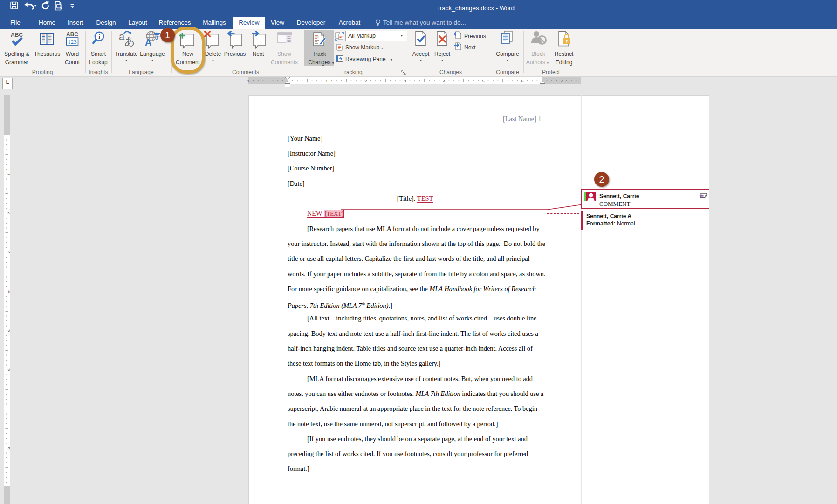 The width and height of the screenshot is (837, 504). I want to click on svg-text: 123, so click(72, 42).